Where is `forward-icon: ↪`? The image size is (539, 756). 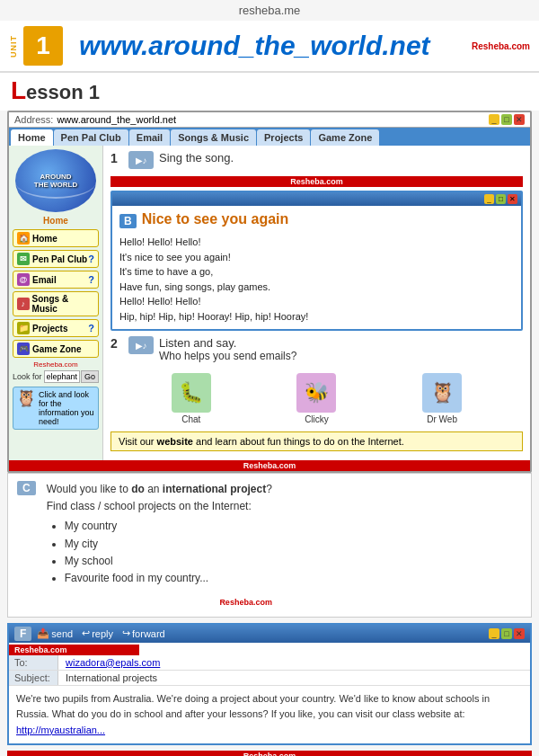
forward-icon: ↪ is located at coordinates (126, 633).